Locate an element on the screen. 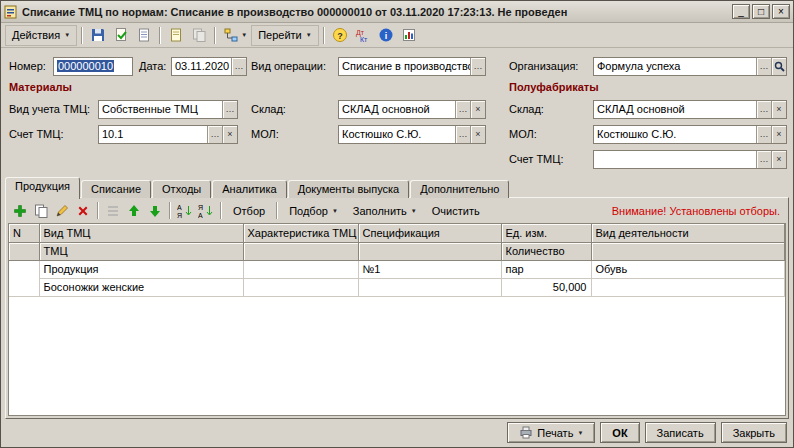 This screenshot has height=448, width=794. semi-account-select-button: … is located at coordinates (764, 160).